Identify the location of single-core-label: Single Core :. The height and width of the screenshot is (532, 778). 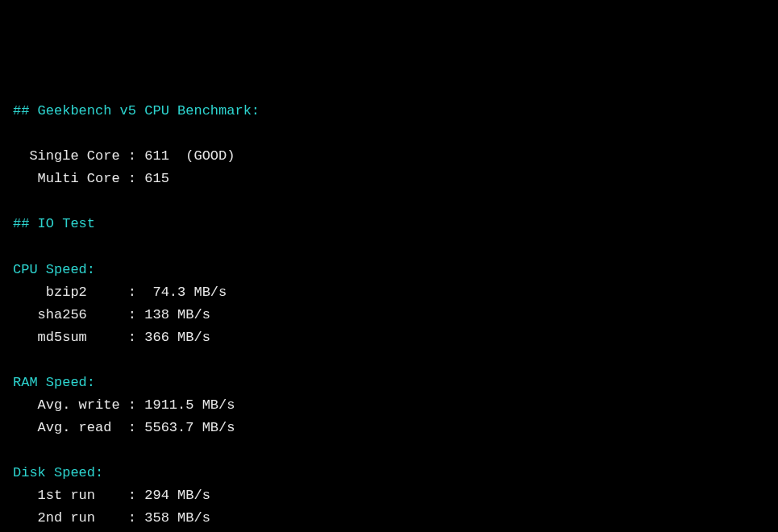
(74, 156).